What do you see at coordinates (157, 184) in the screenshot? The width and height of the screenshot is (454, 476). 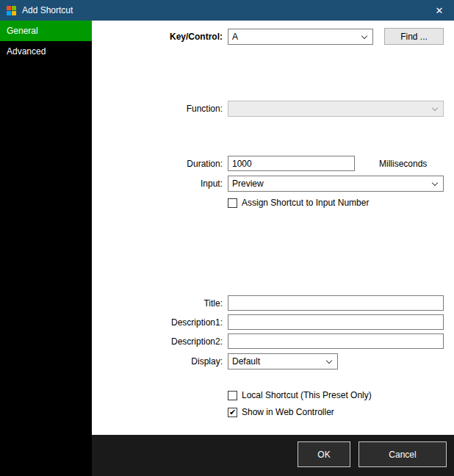 I see `input-label: Input:` at bounding box center [157, 184].